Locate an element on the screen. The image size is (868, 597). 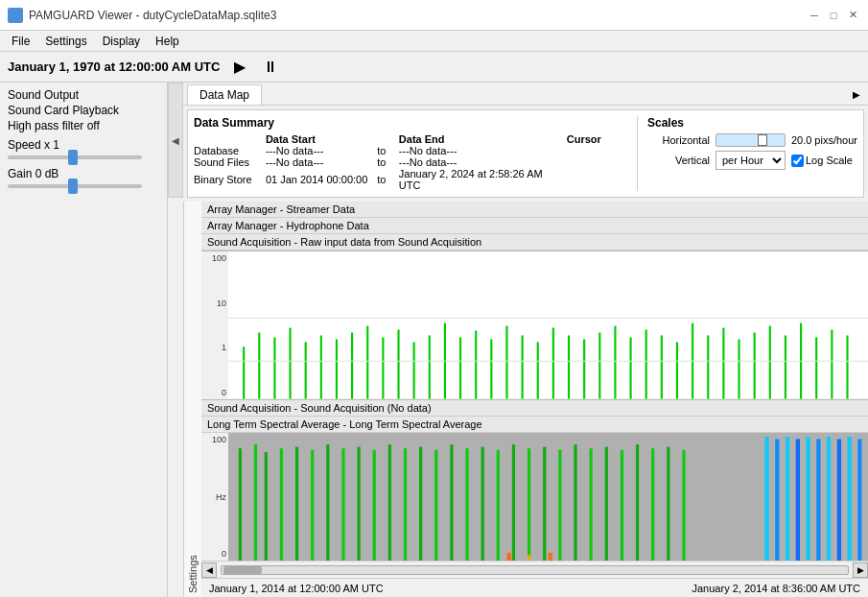
menu-settings: Settings is located at coordinates (65, 41).